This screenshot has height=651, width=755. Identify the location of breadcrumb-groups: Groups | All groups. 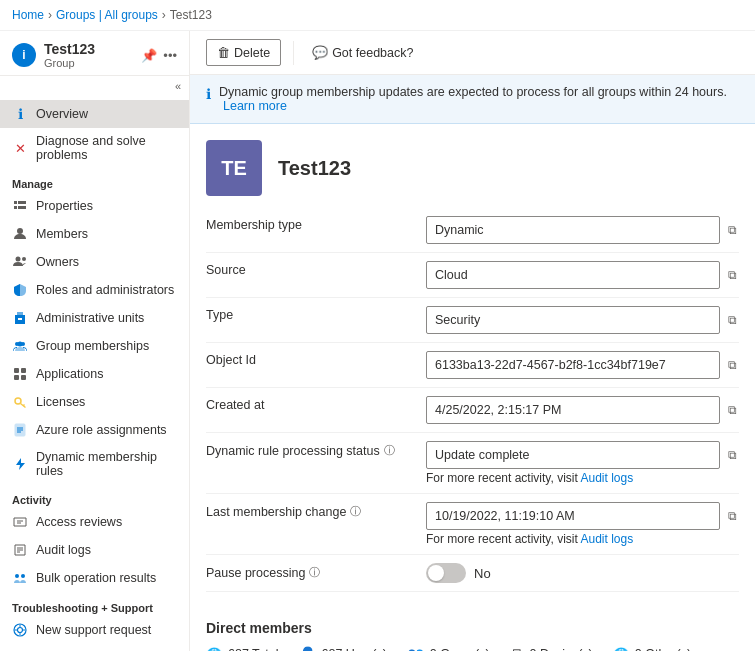
(107, 15).